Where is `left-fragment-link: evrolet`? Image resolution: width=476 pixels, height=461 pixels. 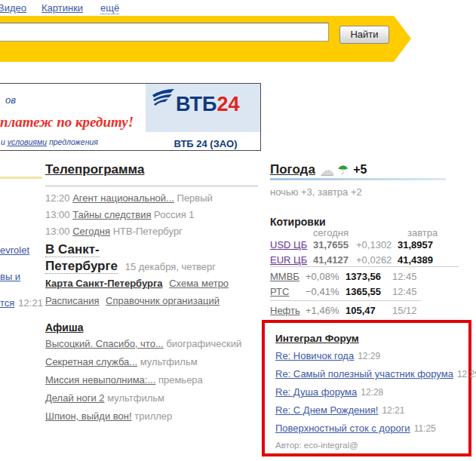 left-fragment-link: evrolet is located at coordinates (15, 250).